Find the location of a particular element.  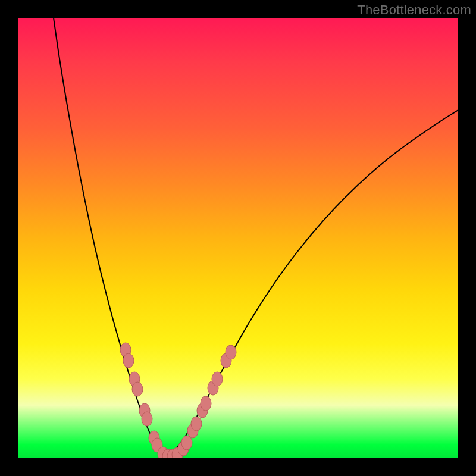

watermark-text: TheBottleneck.com is located at coordinates (414, 10).